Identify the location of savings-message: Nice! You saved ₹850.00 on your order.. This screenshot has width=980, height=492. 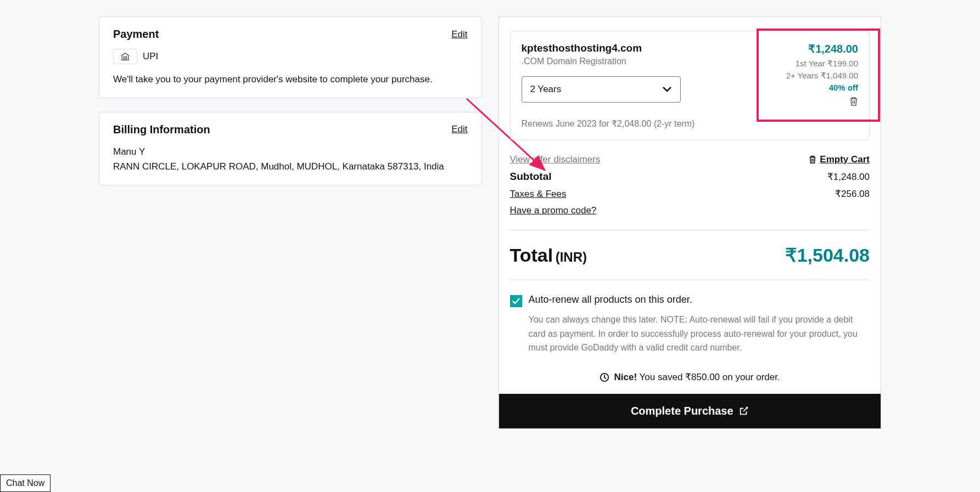
(690, 377).